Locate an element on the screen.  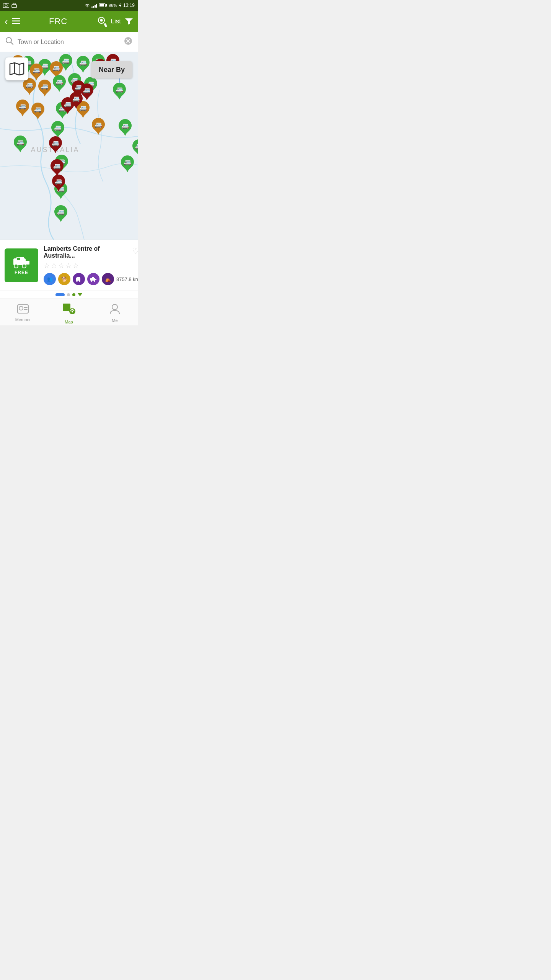
card-stars: ☆ ☆ ☆ ☆ ☆ is located at coordinates (91, 266).